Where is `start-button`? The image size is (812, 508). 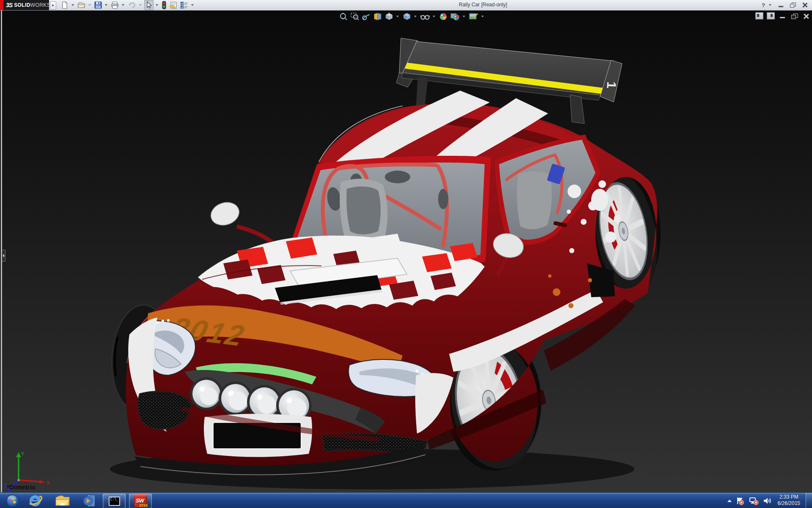
start-button is located at coordinates (13, 500).